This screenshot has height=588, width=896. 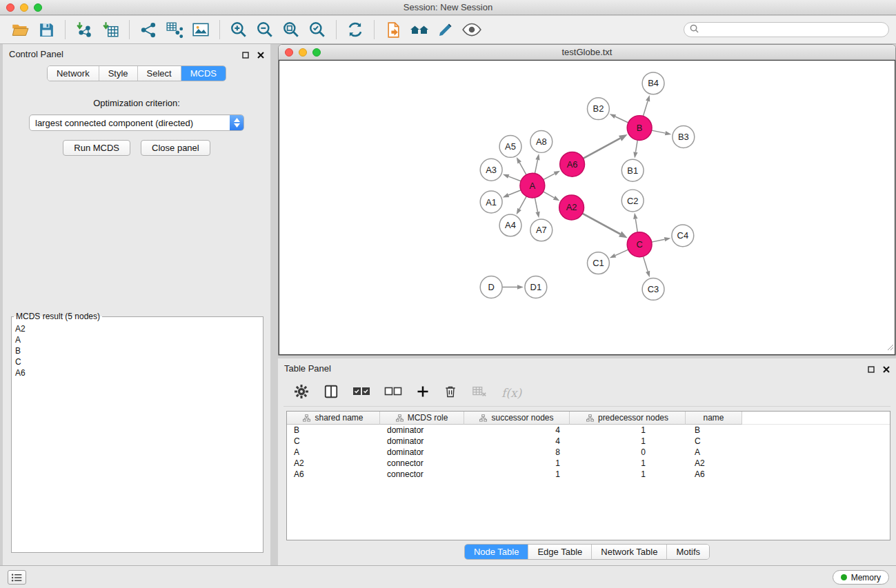 I want to click on resize-grip-icon, so click(x=890, y=347).